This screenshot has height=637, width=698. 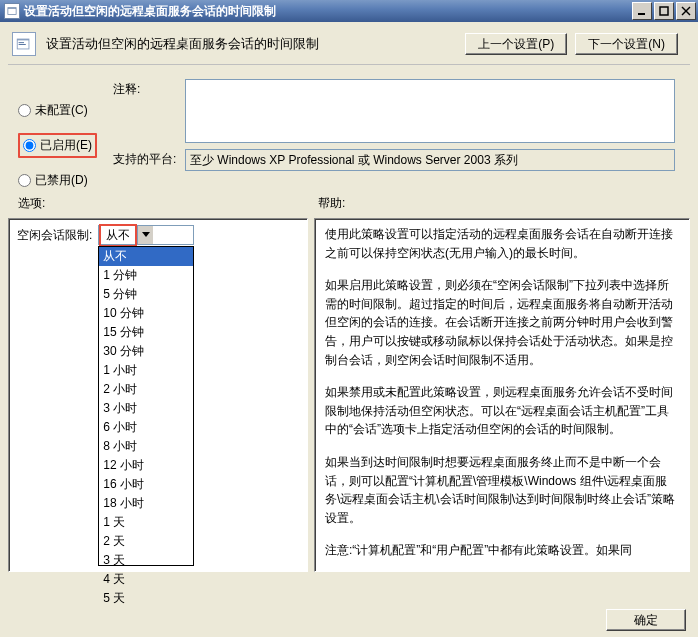 I want to click on dropdown-option: 5 天, so click(x=146, y=598).